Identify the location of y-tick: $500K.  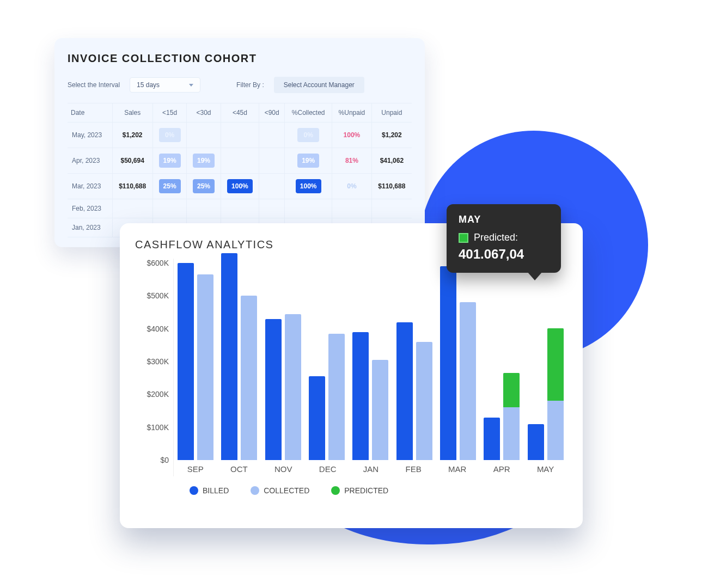
(158, 296).